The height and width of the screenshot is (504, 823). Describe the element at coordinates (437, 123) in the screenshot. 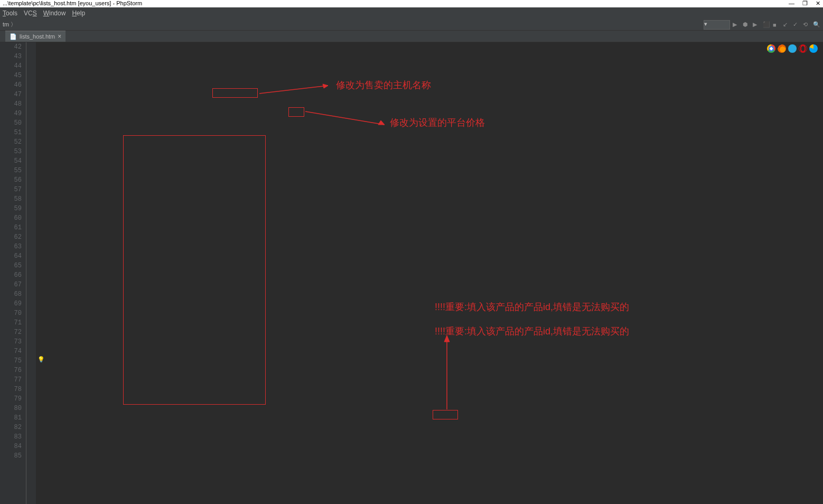

I see `annotation-2: 修改为设置的平台价格` at that location.